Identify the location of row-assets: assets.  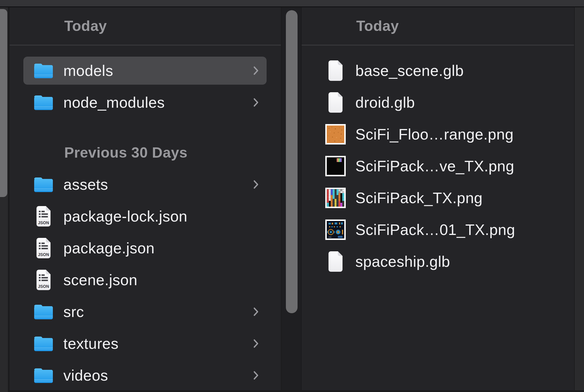
(145, 184).